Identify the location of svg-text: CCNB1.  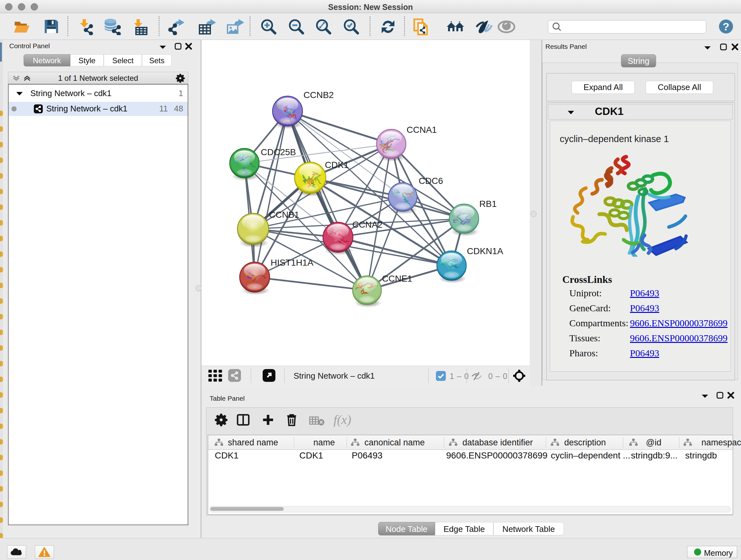
(284, 214).